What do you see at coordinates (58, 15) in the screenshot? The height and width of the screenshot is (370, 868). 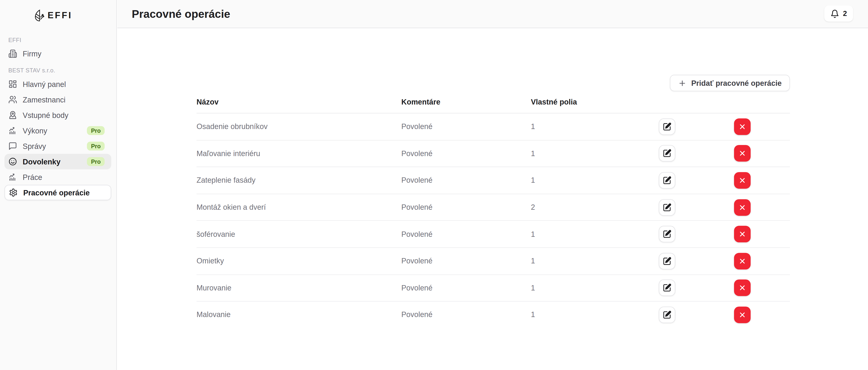 I see `app-logo: EFFI` at bounding box center [58, 15].